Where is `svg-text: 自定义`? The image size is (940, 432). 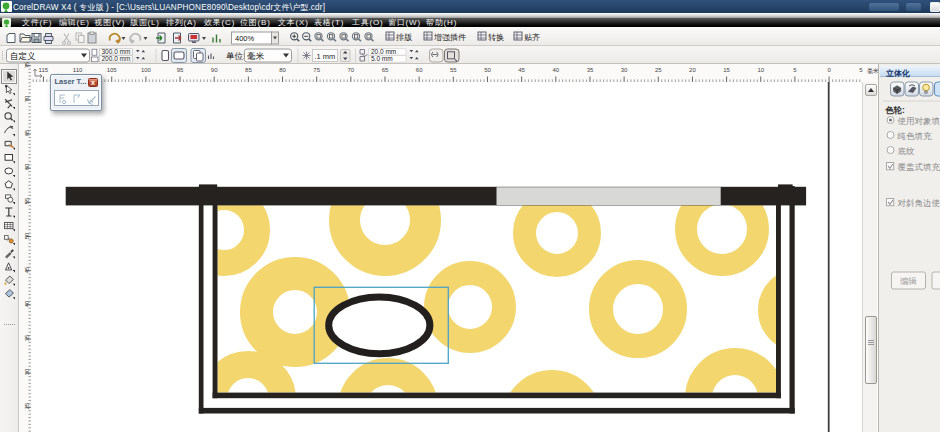 svg-text: 自定义 is located at coordinates (23, 56).